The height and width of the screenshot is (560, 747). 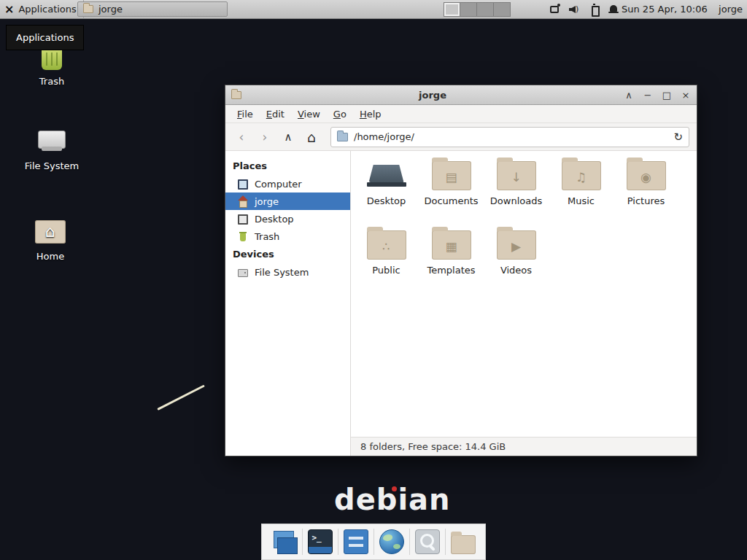 I want to click on folder-icon: ▤, so click(x=452, y=176).